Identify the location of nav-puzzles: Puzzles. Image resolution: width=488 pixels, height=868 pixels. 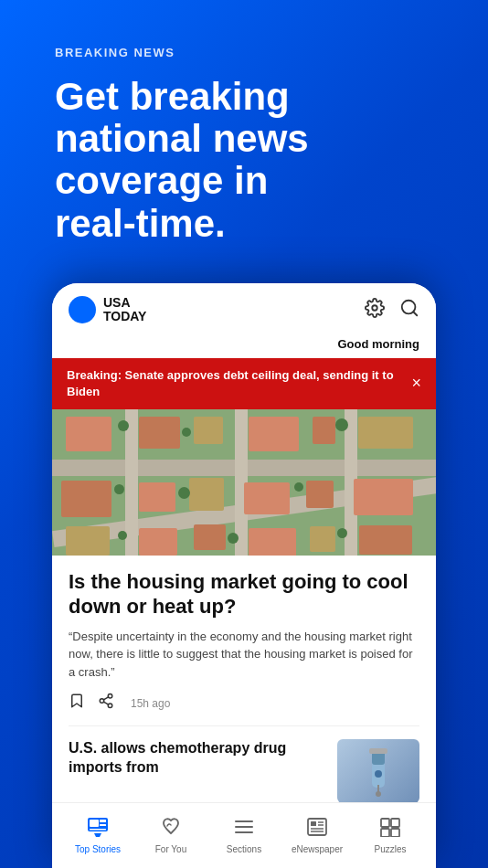
(390, 835).